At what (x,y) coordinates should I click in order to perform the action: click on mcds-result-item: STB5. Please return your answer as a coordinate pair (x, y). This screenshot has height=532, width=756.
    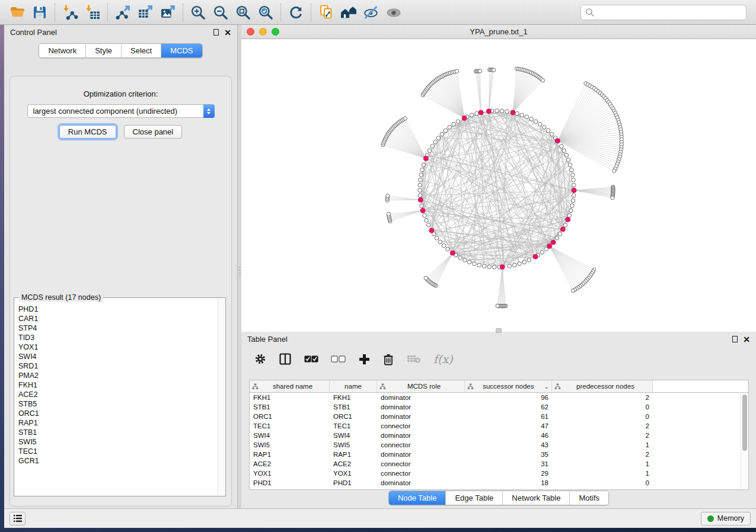
    Looking at the image, I should click on (118, 404).